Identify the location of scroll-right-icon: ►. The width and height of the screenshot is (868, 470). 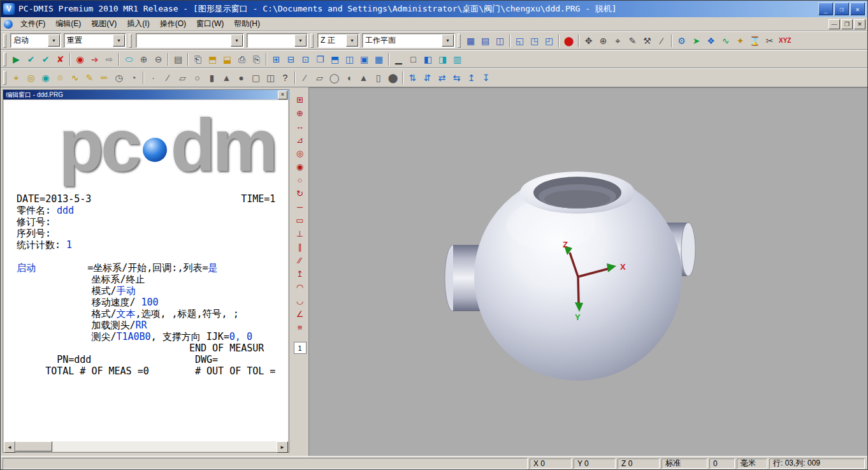
(282, 447).